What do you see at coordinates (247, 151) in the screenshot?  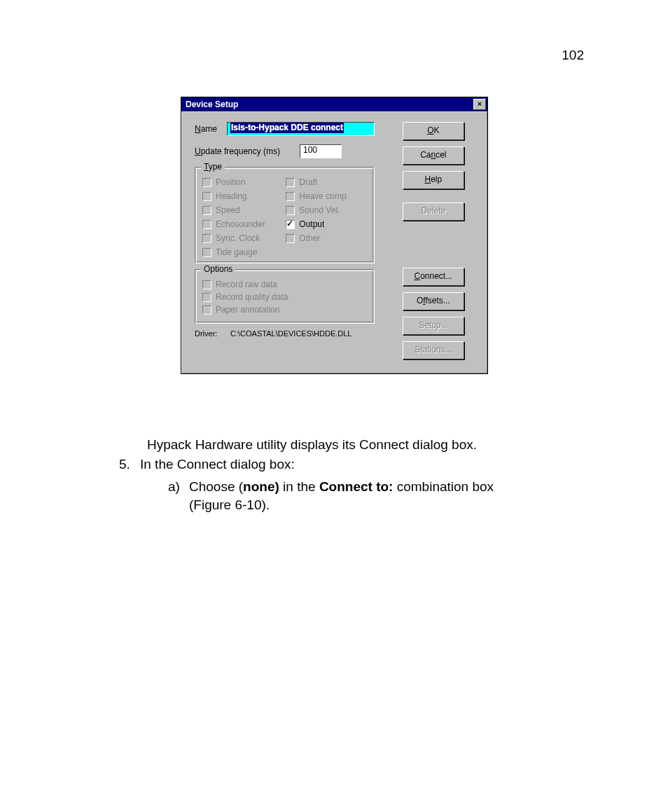 I see `frequency-label: Update frequency (ms)` at bounding box center [247, 151].